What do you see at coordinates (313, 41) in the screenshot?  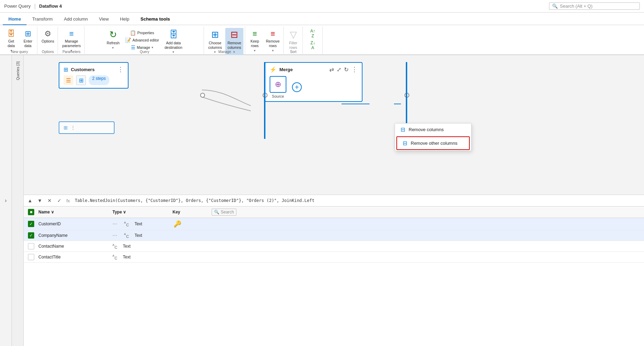 I see `ribbon-group-sort: A↑Z Z↓A` at bounding box center [313, 41].